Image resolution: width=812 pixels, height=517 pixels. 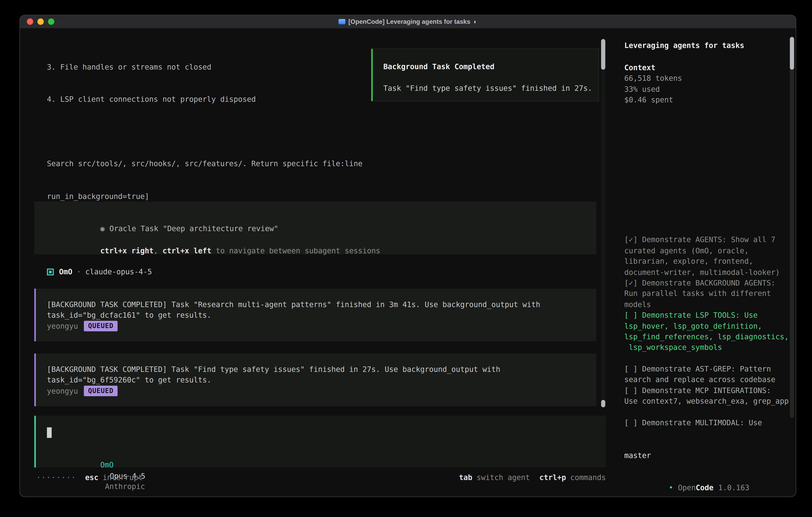 What do you see at coordinates (66, 272) in the screenshot?
I see `agent-name: OmO` at bounding box center [66, 272].